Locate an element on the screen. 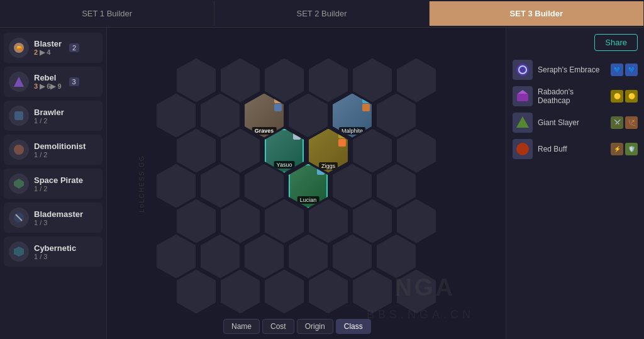 Image resolution: width=644 pixels, height=339 pixels. item-rabadon: Rabadon's Deathcap 🟡 🟡 is located at coordinates (575, 96).